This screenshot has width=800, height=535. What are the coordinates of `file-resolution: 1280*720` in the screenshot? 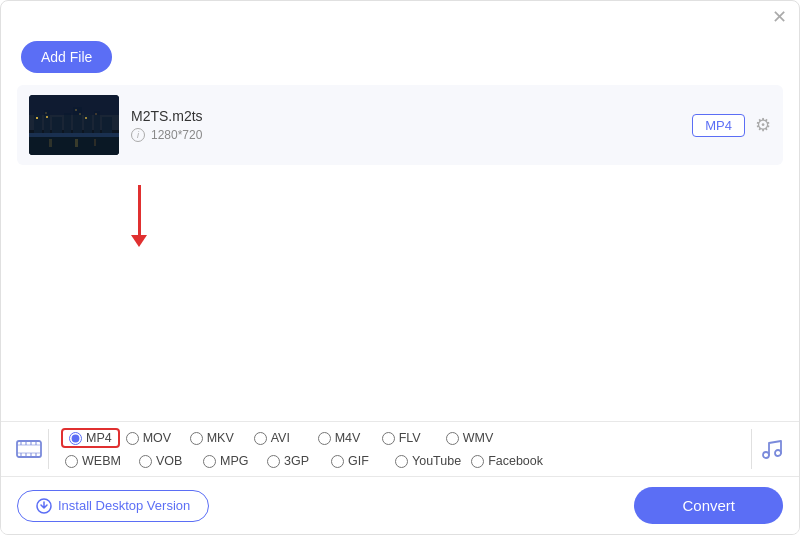 It's located at (176, 135).